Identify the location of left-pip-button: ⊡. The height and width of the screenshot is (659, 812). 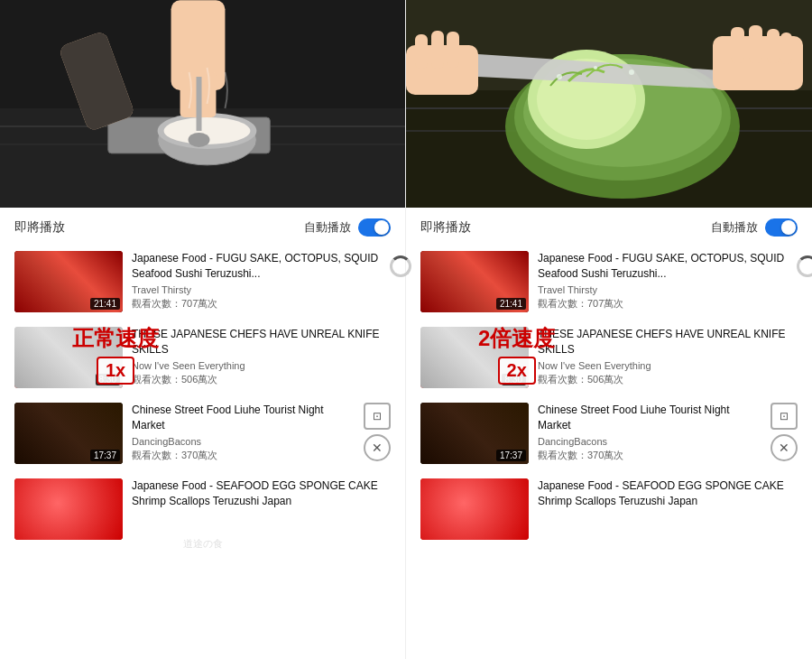
(377, 416).